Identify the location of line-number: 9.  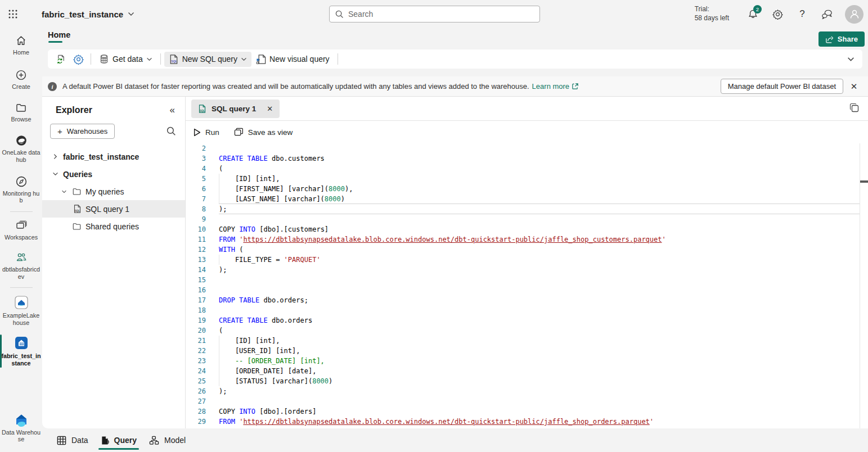
(196, 219).